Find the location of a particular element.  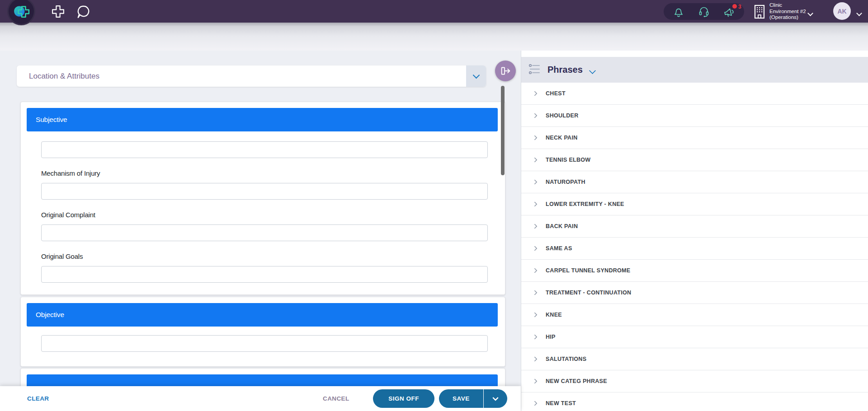

phrases-list-icon is located at coordinates (535, 70).